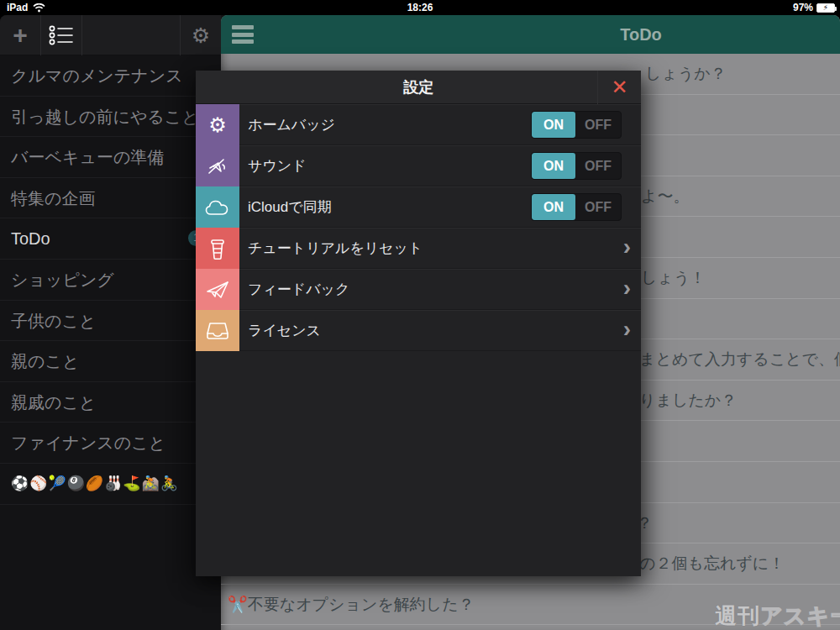  What do you see at coordinates (418, 249) in the screenshot?
I see `settings-row-reset-tutorial: チュートリアルをリセット ›` at bounding box center [418, 249].